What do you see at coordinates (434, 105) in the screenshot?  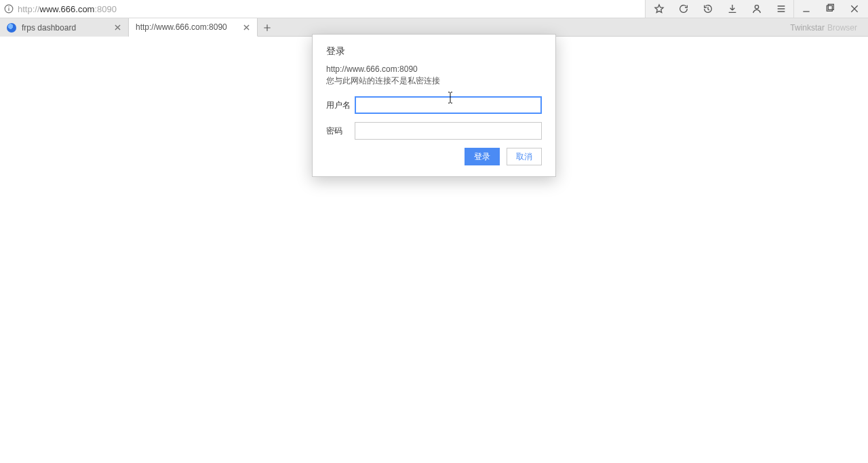 I see `username-row: 用户名` at bounding box center [434, 105].